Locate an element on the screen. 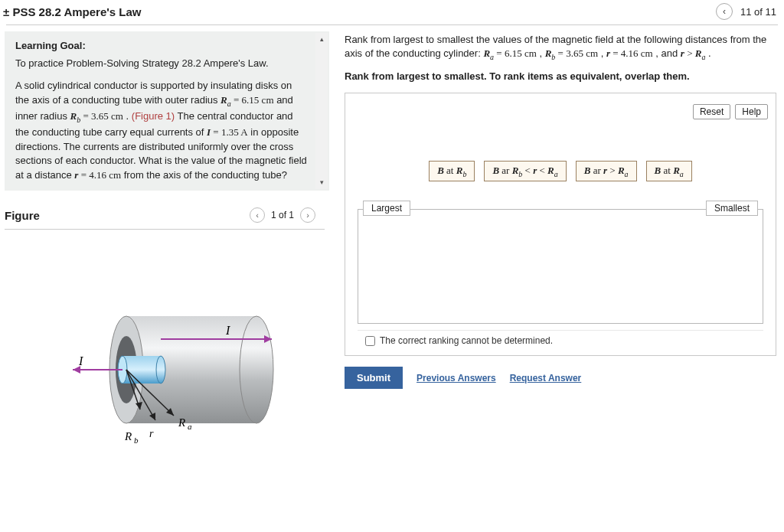  problem-statement: A solid cylindrical conductor is support… is located at coordinates (162, 131).